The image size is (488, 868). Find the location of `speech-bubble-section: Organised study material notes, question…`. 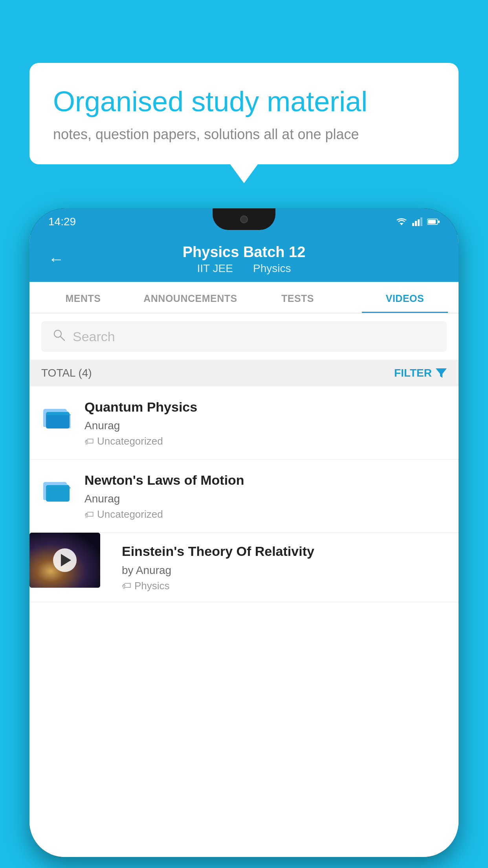

speech-bubble-section: Organised study material notes, question… is located at coordinates (244, 114).